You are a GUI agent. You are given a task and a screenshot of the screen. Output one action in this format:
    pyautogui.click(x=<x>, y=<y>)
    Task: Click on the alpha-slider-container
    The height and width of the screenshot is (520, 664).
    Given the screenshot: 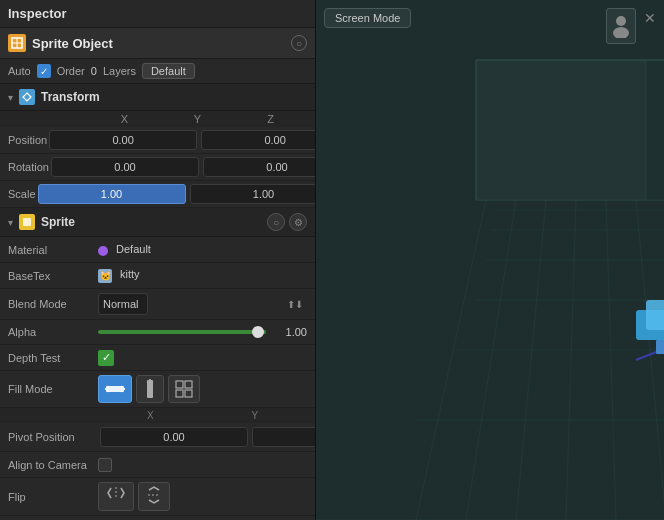 What is the action you would take?
    pyautogui.click(x=182, y=332)
    